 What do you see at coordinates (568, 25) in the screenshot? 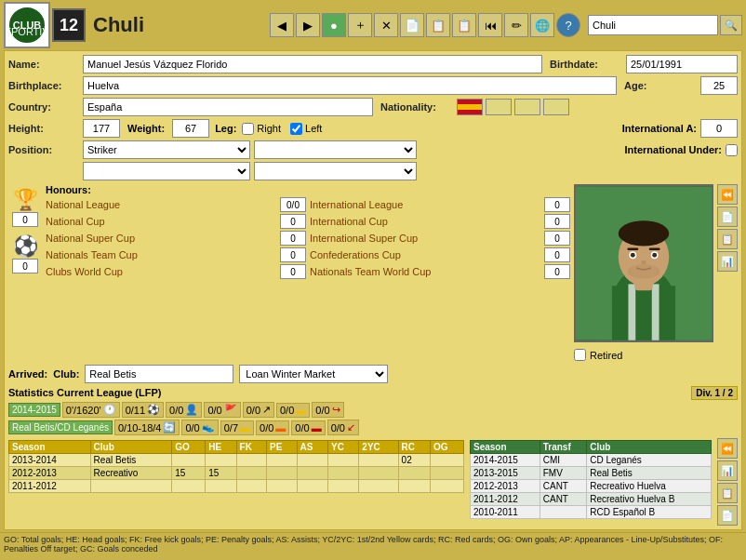
I see `help-btn: ?` at bounding box center [568, 25].